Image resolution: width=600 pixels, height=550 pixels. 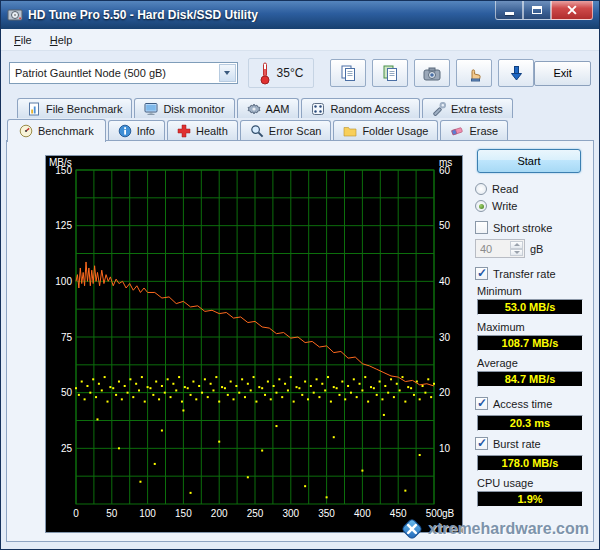 I want to click on minimize-button, so click(x=509, y=10).